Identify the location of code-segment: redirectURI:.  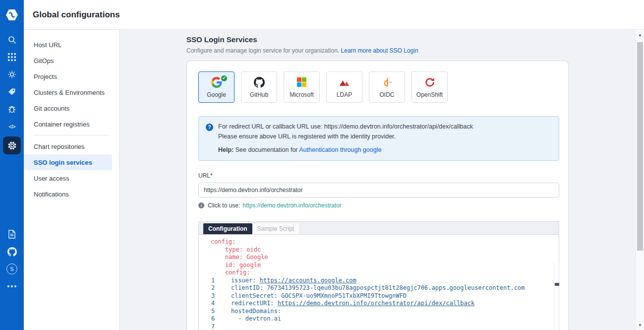
(247, 303).